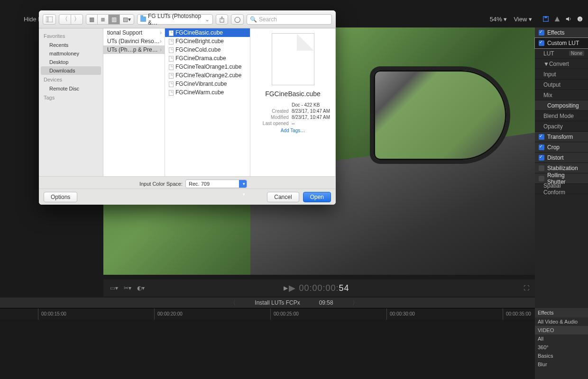  I want to click on inspector-mix: Mix, so click(561, 95).